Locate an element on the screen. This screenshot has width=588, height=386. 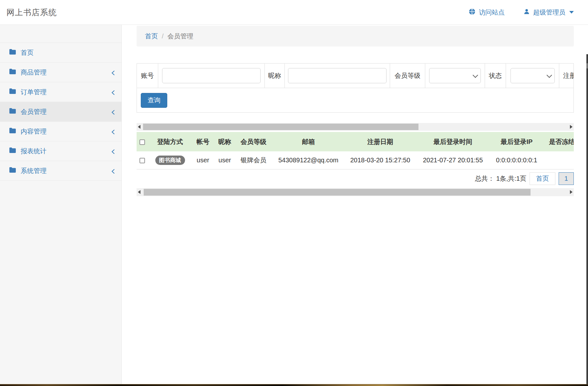
globe-icon is located at coordinates (472, 12).